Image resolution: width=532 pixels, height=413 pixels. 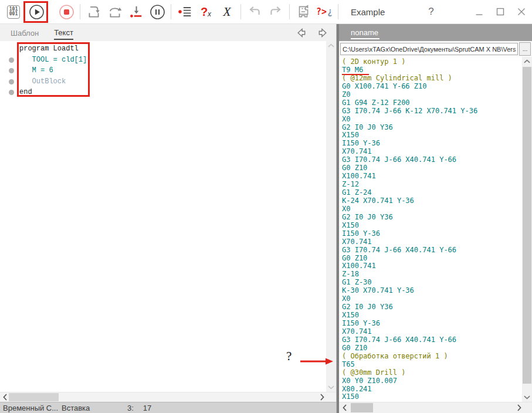 What do you see at coordinates (351, 274) in the screenshot?
I see `gcode-line-text: Z-18` at bounding box center [351, 274].